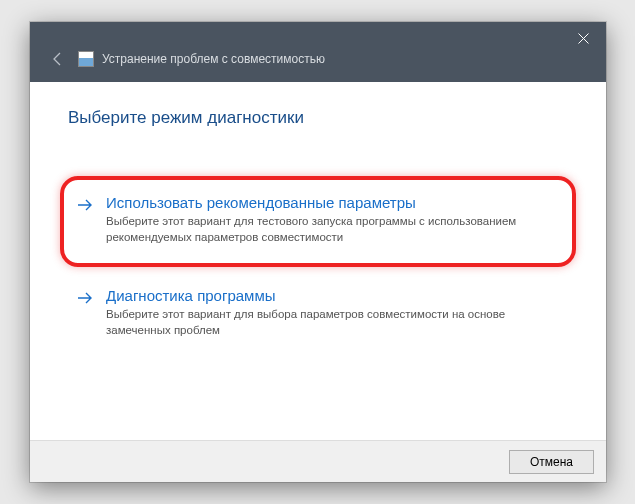 The height and width of the screenshot is (504, 635). I want to click on option-body: Использовать рекомендованные параметры В…, so click(334, 220).